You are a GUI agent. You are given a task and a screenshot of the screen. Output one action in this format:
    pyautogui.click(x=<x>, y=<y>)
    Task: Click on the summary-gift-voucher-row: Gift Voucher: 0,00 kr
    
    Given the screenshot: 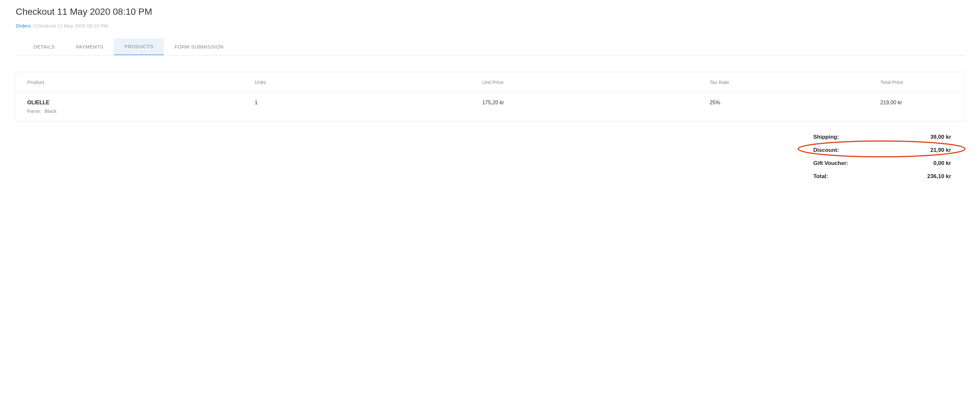 What is the action you would take?
    pyautogui.click(x=882, y=164)
    